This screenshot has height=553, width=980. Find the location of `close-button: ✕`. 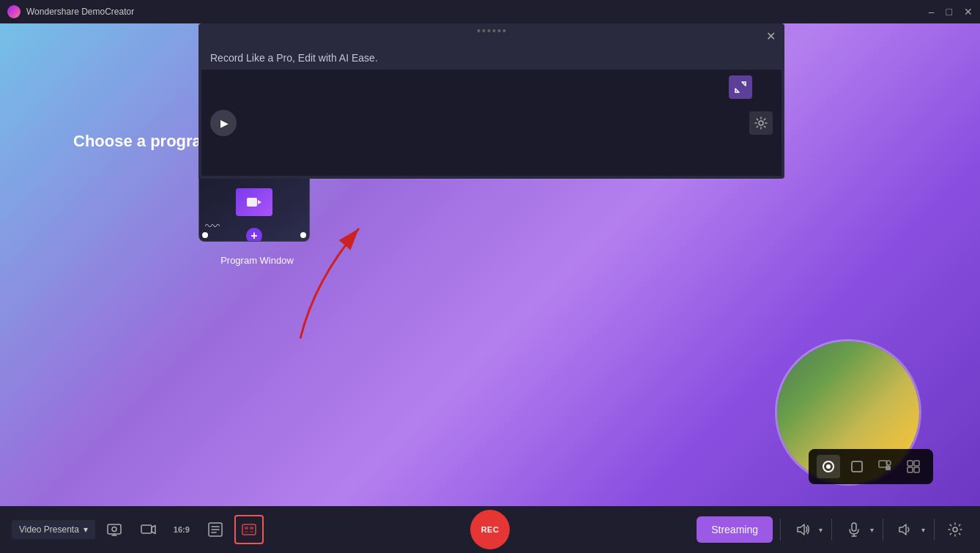

close-button: ✕ is located at coordinates (968, 12).